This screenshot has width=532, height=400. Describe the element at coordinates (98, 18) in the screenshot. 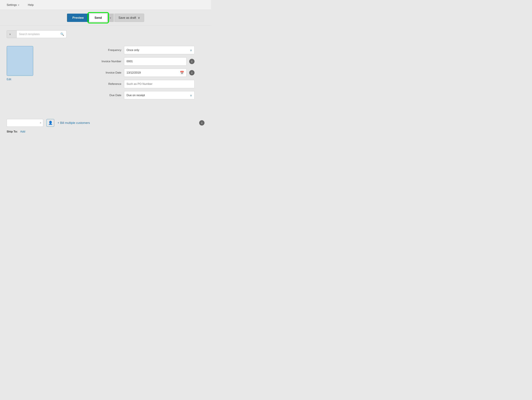

I see `send-wrapper: Send` at that location.